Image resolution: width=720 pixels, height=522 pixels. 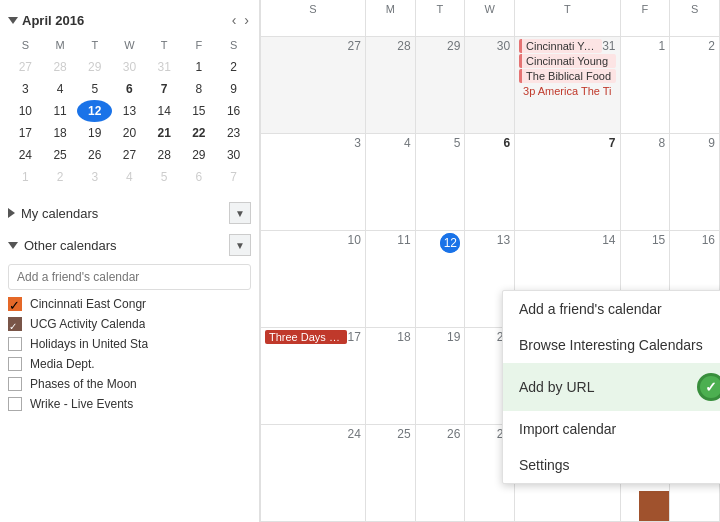 I want to click on cell-apr11: 11, so click(x=391, y=280).